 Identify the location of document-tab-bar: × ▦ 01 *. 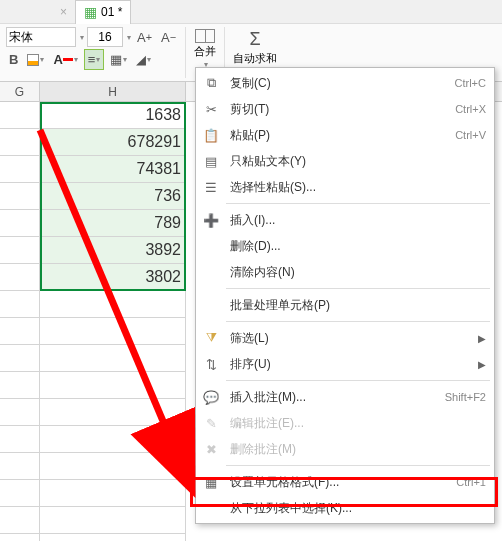
(251, 12).